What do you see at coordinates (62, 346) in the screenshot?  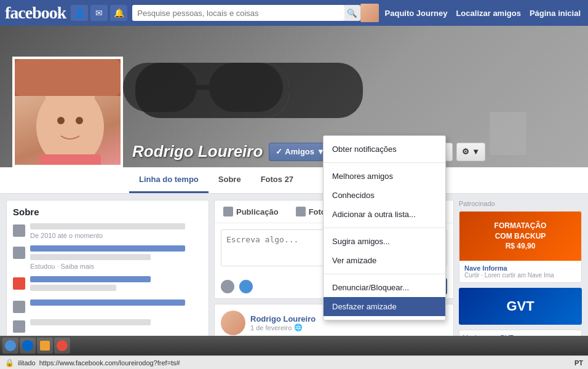 I see `app3-icon` at bounding box center [62, 346].